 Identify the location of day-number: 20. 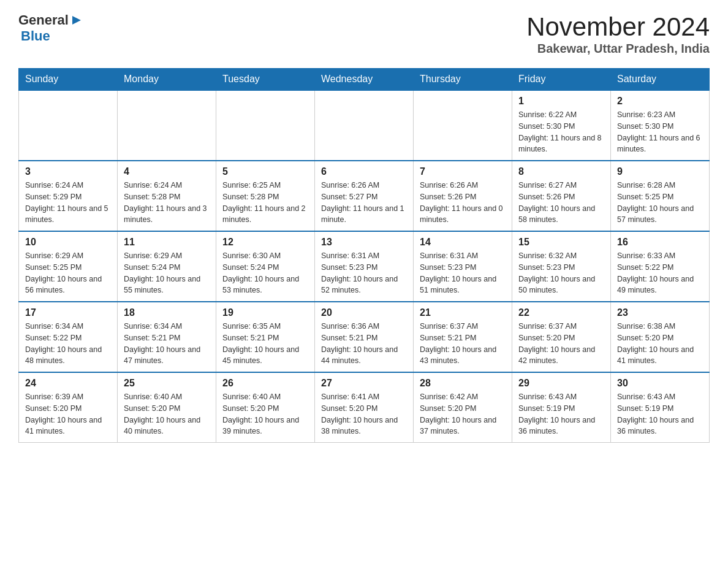
(364, 313).